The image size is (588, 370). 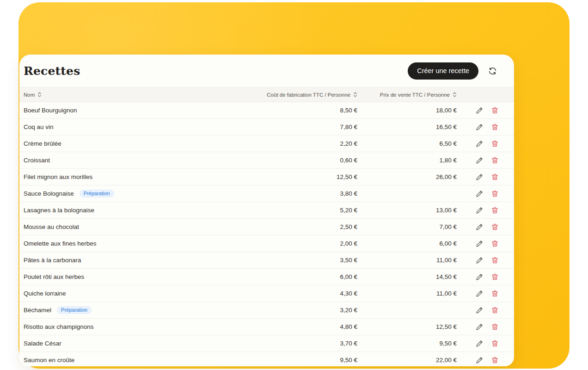 What do you see at coordinates (267, 277) in the screenshot?
I see `table-row: Poulet rôti aux herbes 6,00 € 14,50 €` at bounding box center [267, 277].